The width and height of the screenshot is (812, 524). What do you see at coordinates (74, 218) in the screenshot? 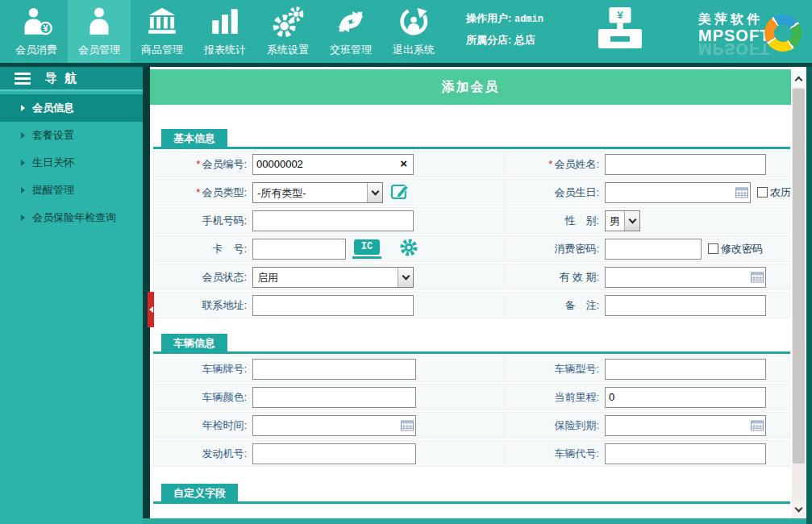
I see `sidebar-item-label: 会员保险年检查询` at bounding box center [74, 218].